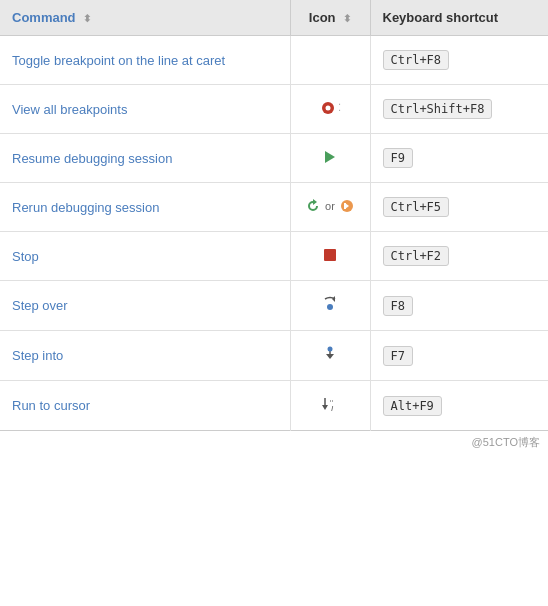 This screenshot has width=548, height=606. I want to click on command-cell: Stop, so click(145, 256).